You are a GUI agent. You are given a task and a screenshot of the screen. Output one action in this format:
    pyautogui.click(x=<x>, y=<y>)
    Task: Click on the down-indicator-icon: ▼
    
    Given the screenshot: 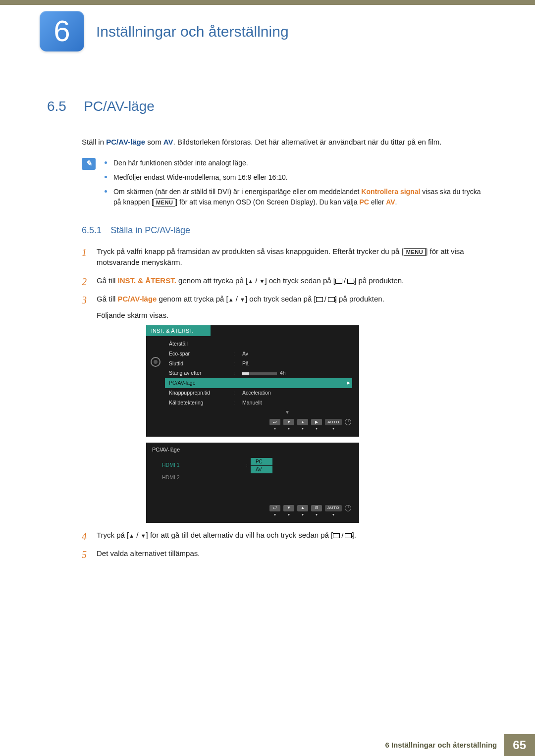 What is the action you would take?
    pyautogui.click(x=253, y=412)
    